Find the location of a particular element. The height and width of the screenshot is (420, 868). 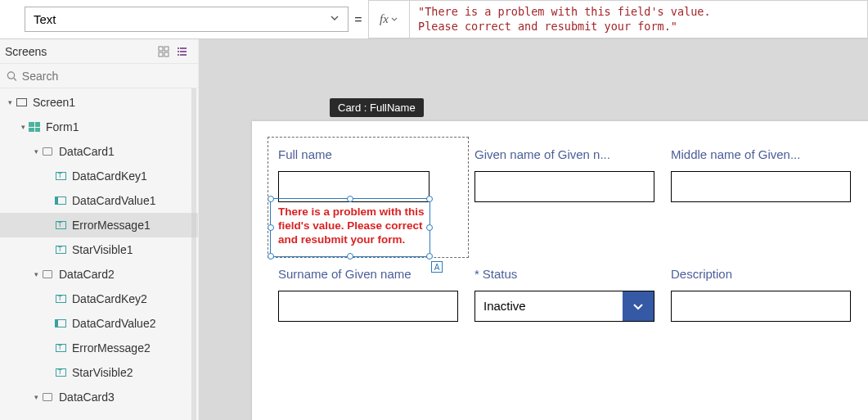

tree-item-datacardkey1: DataCardKey1 is located at coordinates (99, 176).